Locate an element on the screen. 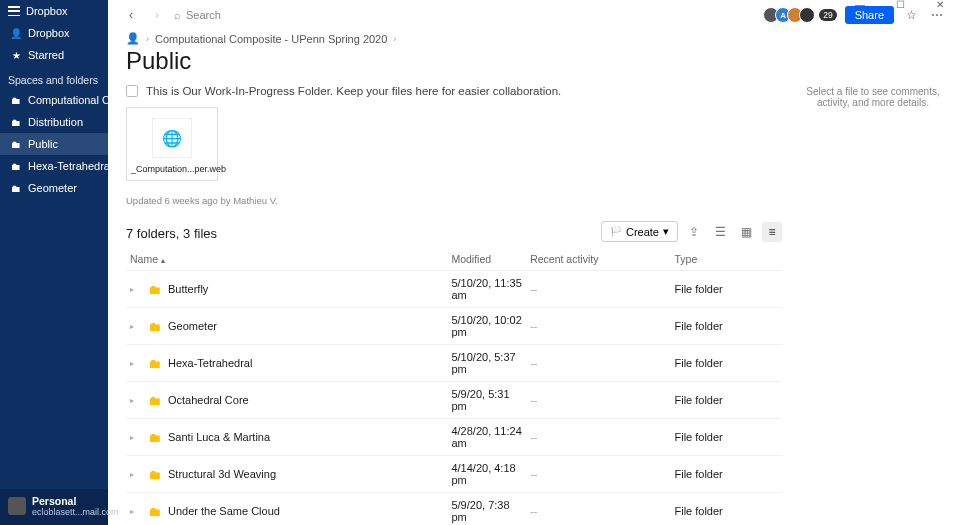 This screenshot has width=960, height=525. sidebar: Dropbox 👤Dropbox★Starred Spaces and fold… is located at coordinates (54, 262).